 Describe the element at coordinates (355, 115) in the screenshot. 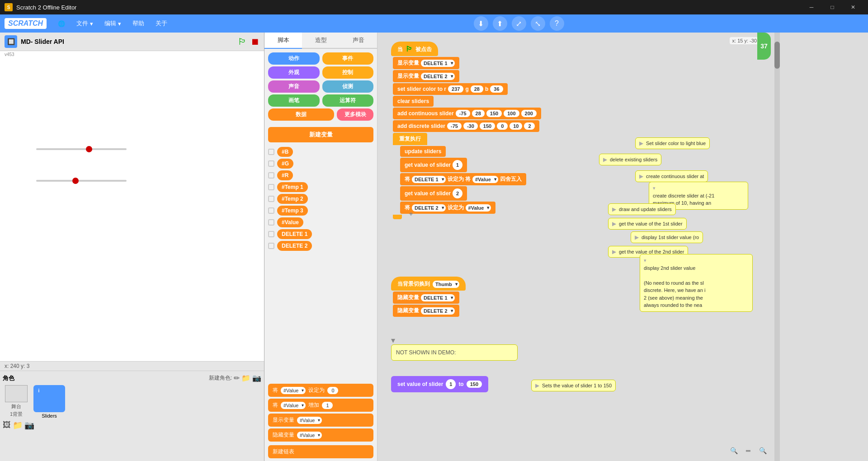

I see `category-more: 更多模块` at that location.